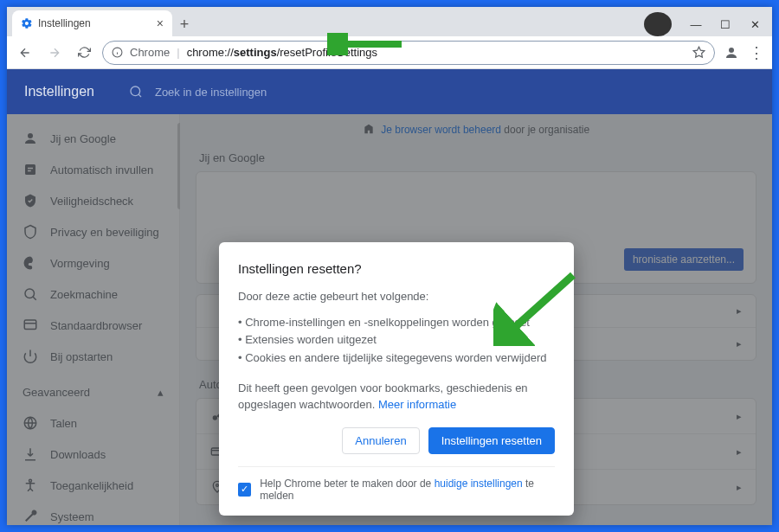  What do you see at coordinates (396, 297) in the screenshot?
I see `dialog-intro: Door deze actie gebeurt het volgende:` at bounding box center [396, 297].